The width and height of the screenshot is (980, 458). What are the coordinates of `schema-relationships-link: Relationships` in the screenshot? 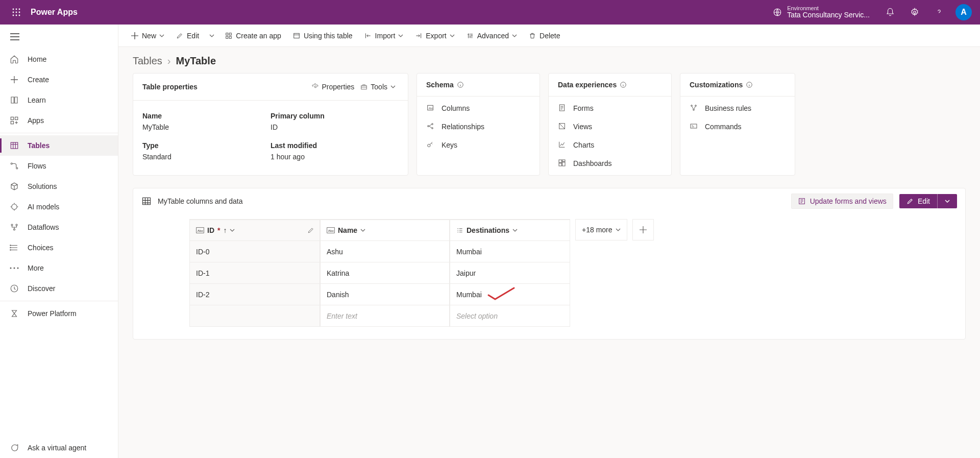 It's located at (478, 127).